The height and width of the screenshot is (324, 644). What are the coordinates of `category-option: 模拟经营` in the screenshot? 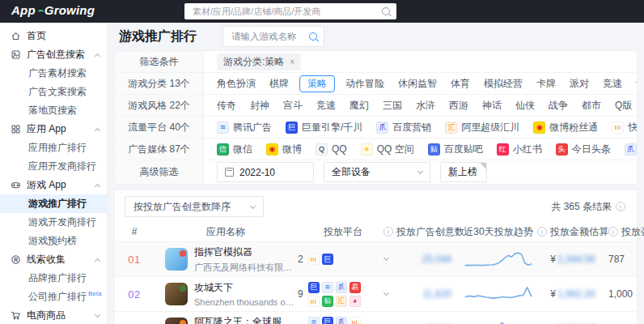 It's located at (503, 84).